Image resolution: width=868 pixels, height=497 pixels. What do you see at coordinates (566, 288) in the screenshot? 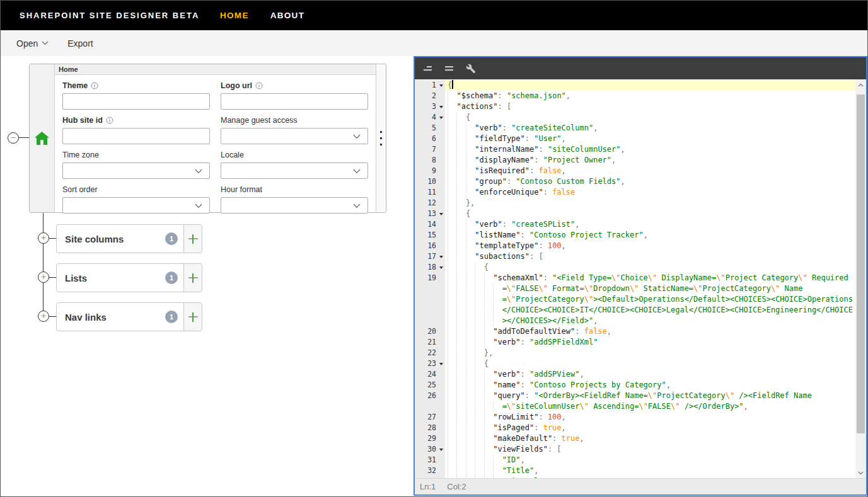
I see `code-token: Format=` at bounding box center [566, 288].